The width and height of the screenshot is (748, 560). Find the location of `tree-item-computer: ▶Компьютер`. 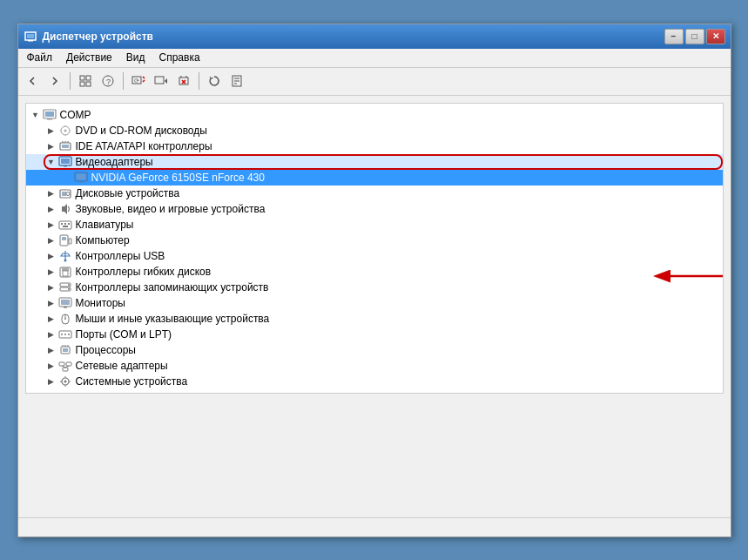

tree-item-computer: ▶Компьютер is located at coordinates (374, 240).